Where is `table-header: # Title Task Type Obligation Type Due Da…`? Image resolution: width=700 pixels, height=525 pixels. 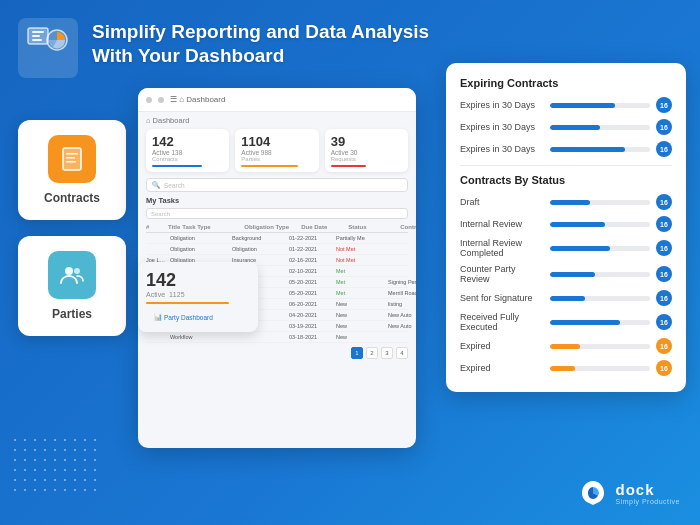
table-header: # Title Task Type Obligation Type Due Da… is located at coordinates (277, 228).